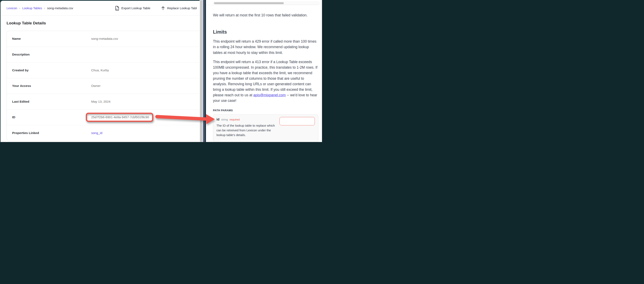 This screenshot has width=644, height=284. I want to click on id-param-card: id string required The ID of the lookup …, so click(266, 128).